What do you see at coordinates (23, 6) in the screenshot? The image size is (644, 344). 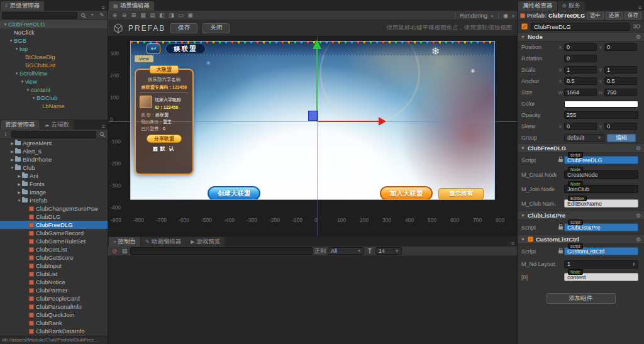 I see `tab-hierarchy: ≡ 层级管理器` at bounding box center [23, 6].